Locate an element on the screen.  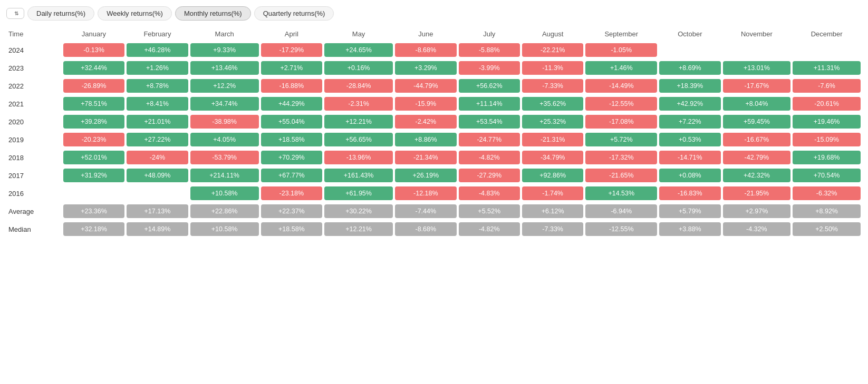
table-cell: -26.89% is located at coordinates (94, 86).